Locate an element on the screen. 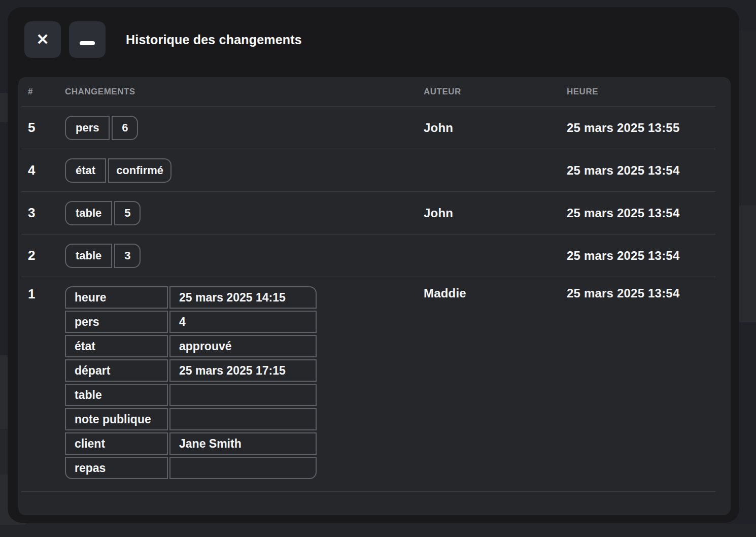 The height and width of the screenshot is (537, 756). row-number: 4 is located at coordinates (47, 171).